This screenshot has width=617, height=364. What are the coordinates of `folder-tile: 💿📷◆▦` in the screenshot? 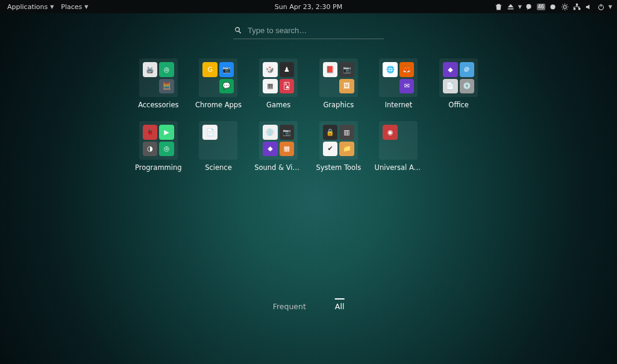 It's located at (278, 140).